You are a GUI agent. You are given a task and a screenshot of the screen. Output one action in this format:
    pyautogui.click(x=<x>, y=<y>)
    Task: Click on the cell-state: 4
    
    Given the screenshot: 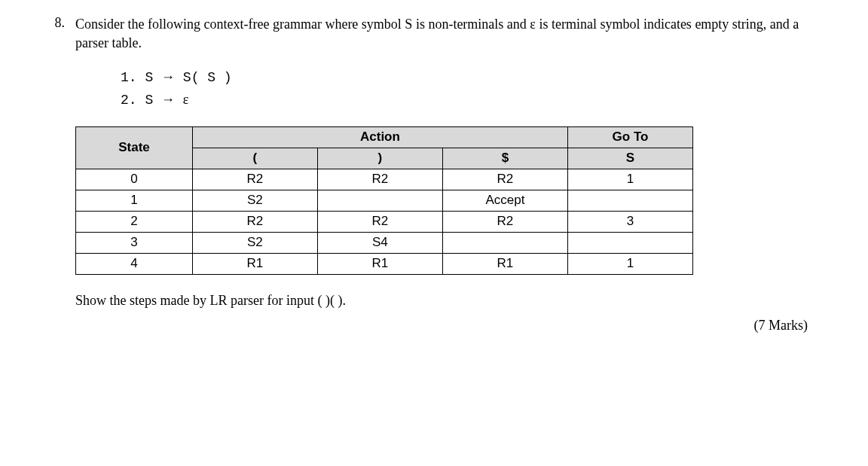 What is the action you would take?
    pyautogui.click(x=134, y=263)
    